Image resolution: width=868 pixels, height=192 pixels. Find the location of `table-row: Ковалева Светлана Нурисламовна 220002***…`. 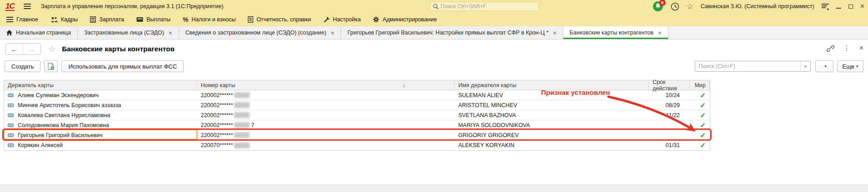

table-row: Ковалева Светлана Нурисламовна 220002***… is located at coordinates (357, 115).